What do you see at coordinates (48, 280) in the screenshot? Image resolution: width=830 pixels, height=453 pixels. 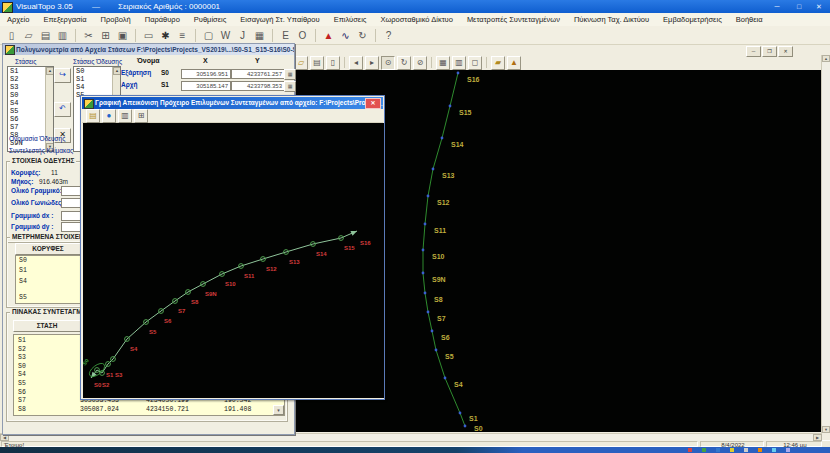 I see `measured-list: S0S1S4S5` at bounding box center [48, 280].